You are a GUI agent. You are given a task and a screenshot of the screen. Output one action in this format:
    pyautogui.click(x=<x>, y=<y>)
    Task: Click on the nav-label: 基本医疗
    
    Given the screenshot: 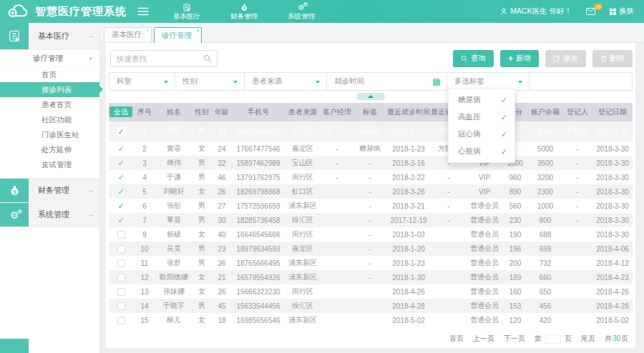 What is the action you would take?
    pyautogui.click(x=187, y=16)
    